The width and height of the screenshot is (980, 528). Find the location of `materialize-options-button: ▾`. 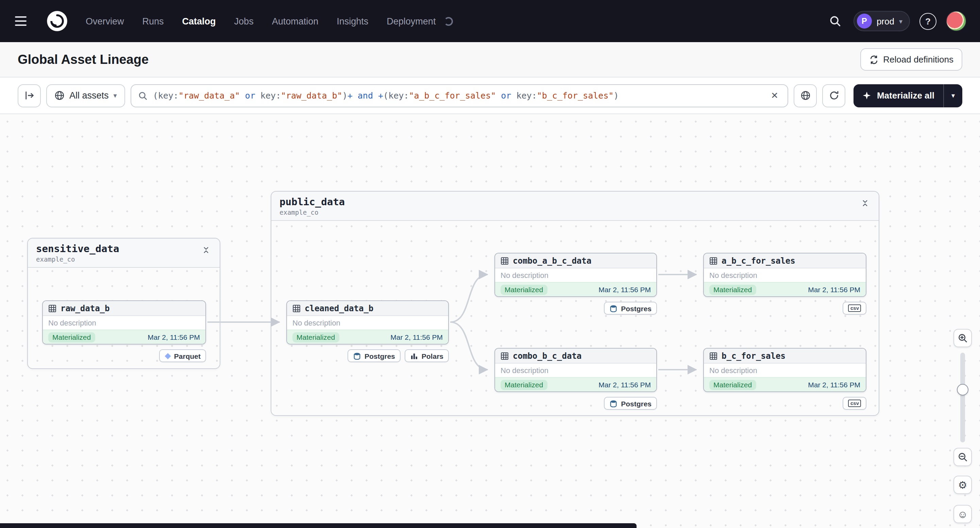

materialize-options-button: ▾ is located at coordinates (953, 96).